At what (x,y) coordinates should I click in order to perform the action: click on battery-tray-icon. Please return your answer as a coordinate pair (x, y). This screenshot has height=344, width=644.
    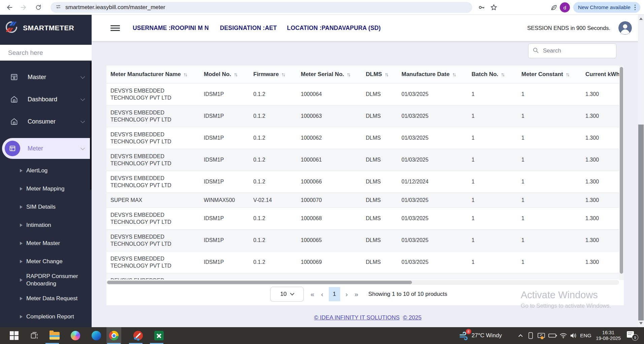
    Looking at the image, I should click on (553, 336).